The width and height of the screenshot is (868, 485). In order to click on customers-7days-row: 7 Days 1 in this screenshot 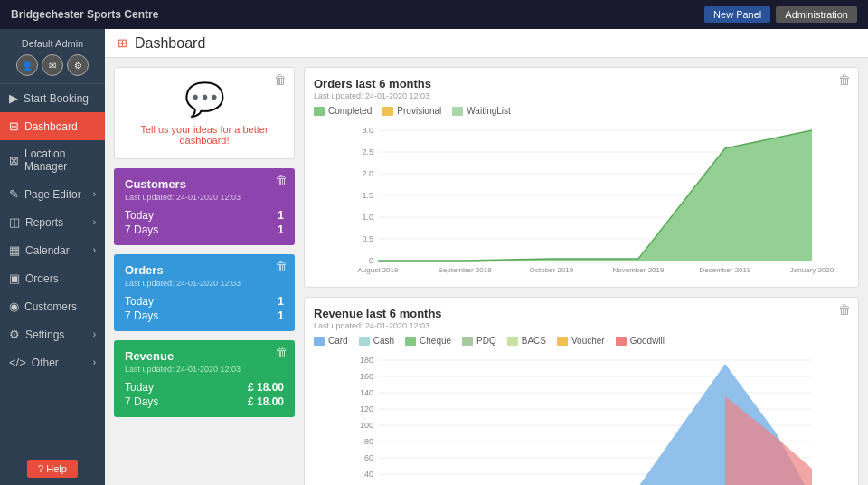, I will do `click(204, 230)`.